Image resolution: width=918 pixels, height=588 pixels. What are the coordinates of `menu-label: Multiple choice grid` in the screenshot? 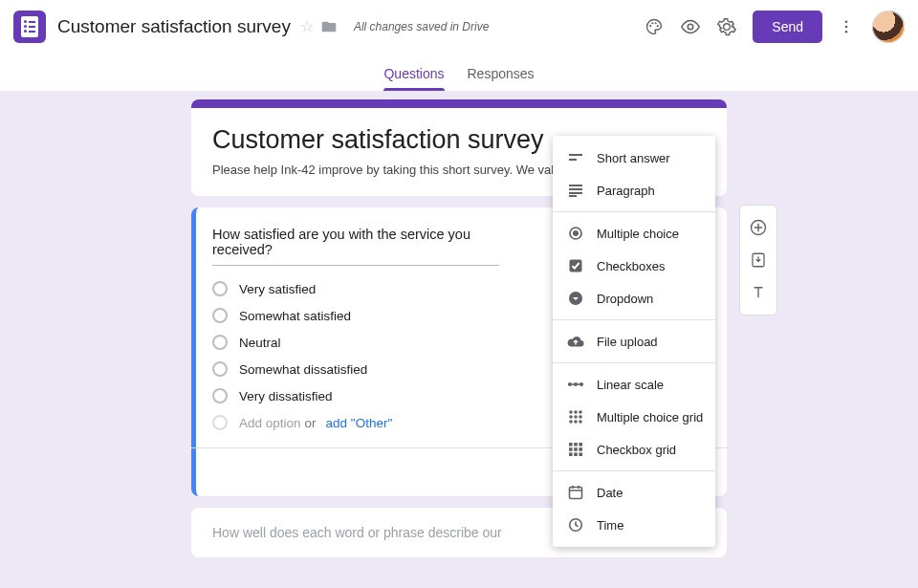 It's located at (650, 417).